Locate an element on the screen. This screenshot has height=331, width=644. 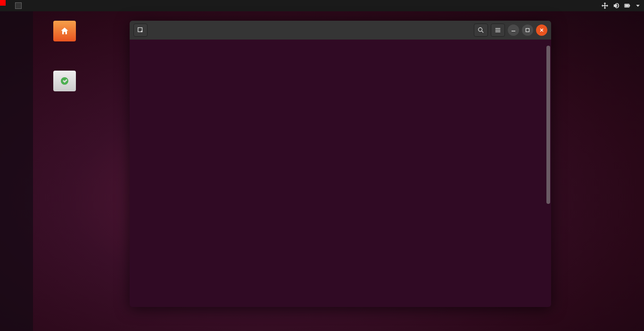
power-icon is located at coordinates (638, 6).